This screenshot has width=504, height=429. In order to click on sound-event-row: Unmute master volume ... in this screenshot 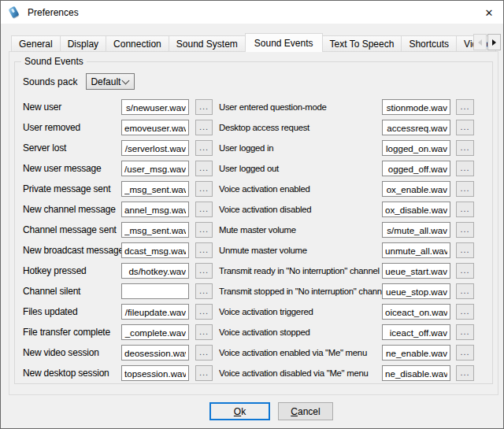, I will do `click(354, 250)`.